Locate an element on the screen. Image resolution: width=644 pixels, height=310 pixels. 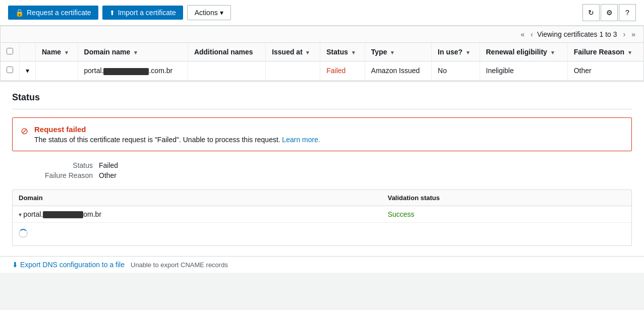
table-row: ▾ portal..com.br Failed Amazon Issued No is located at coordinates (322, 71).